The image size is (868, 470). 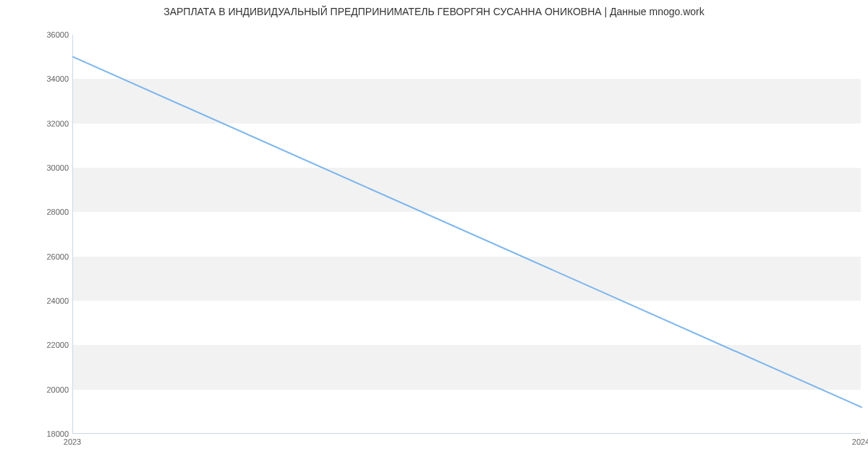 I want to click on y-tick-label: 24000, so click(x=35, y=301).